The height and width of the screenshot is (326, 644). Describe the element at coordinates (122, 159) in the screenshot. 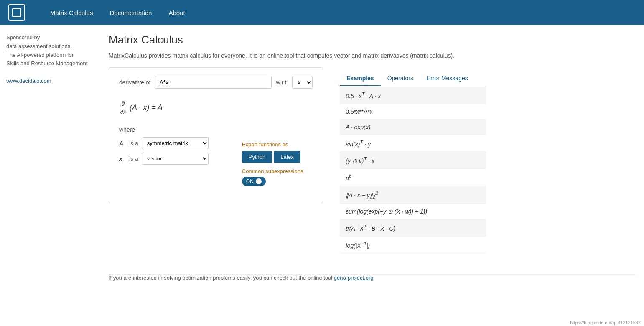

I see `var-name-x: x` at that location.